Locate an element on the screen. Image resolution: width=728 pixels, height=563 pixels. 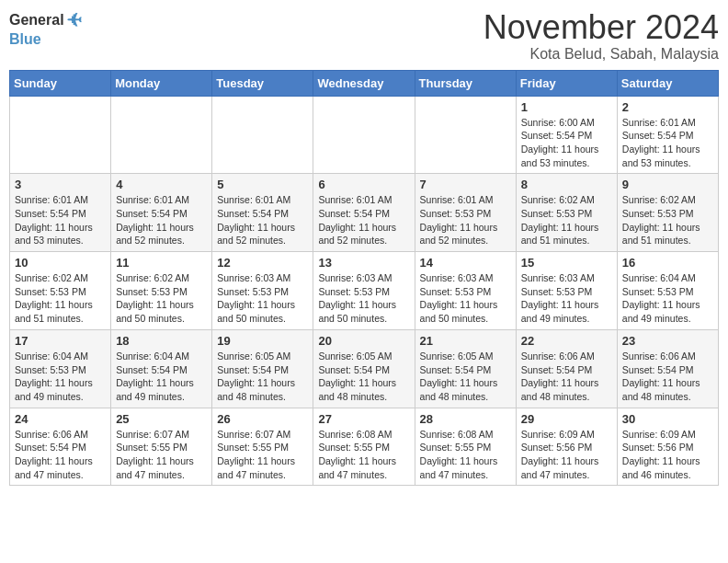
col-header-tuesday: Tuesday is located at coordinates (263, 83).